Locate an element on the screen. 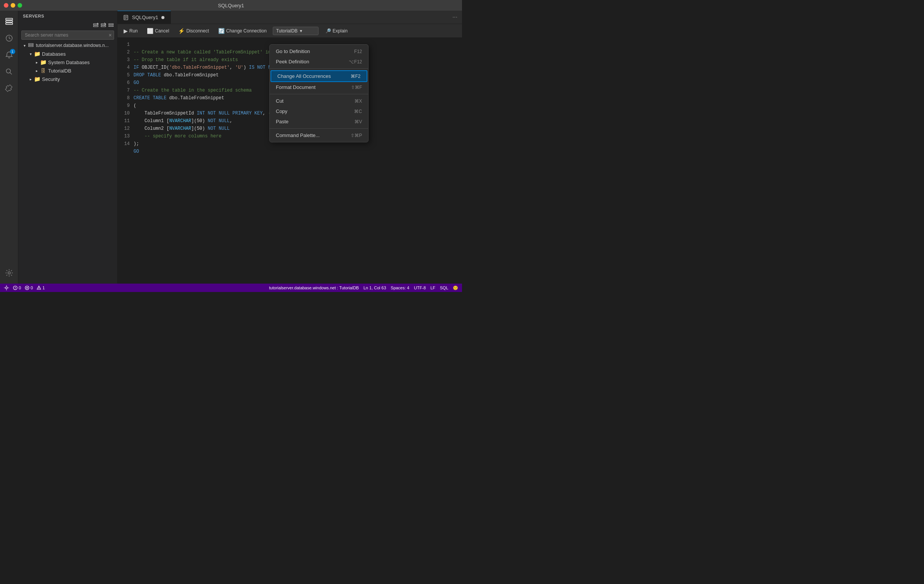 The image size is (924, 584). tree-item-security: ▸ 📁 Security is located at coordinates (68, 79).